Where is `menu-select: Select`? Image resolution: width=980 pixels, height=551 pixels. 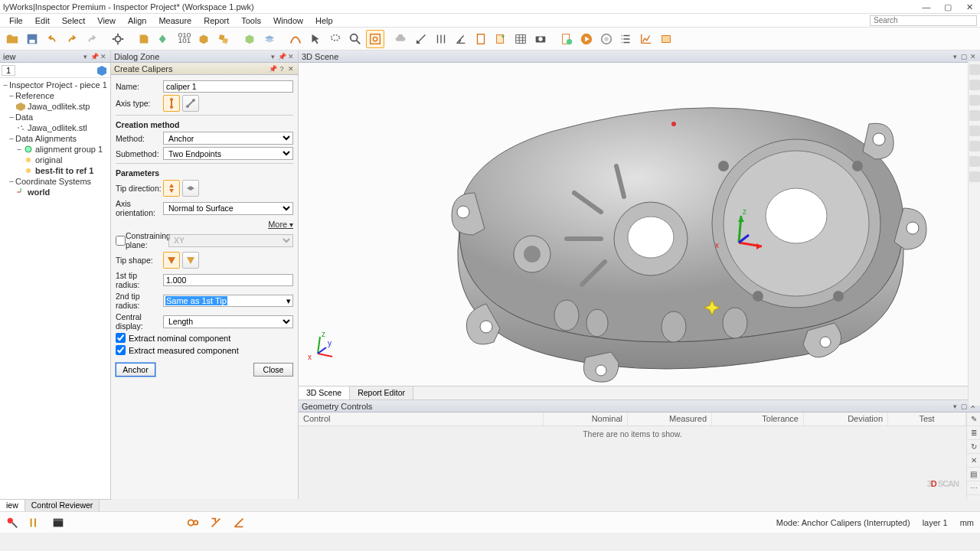
menu-select: Select is located at coordinates (74, 21).